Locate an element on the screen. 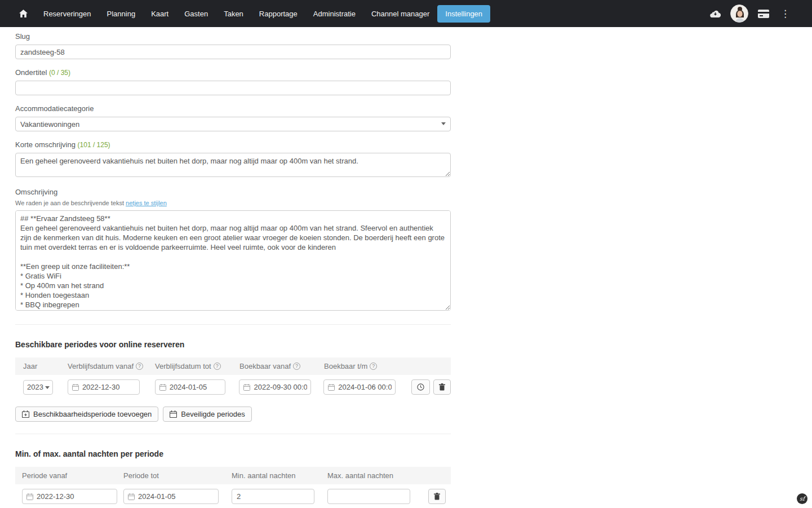 This screenshot has width=812, height=508. periode-tot-input is located at coordinates (176, 496).